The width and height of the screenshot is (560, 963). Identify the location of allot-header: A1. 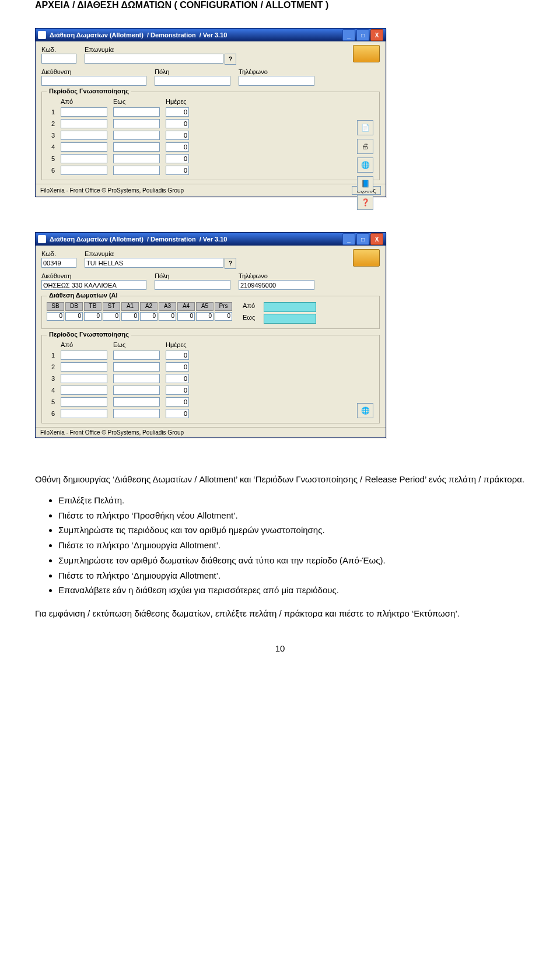
(130, 307).